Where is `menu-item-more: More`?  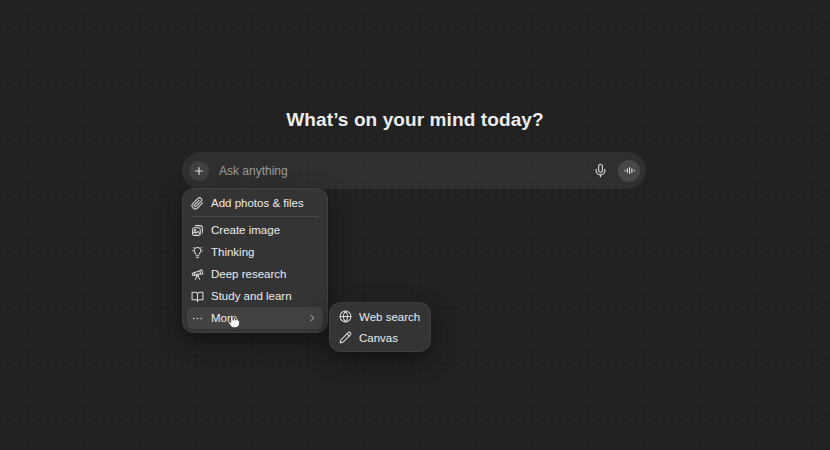
menu-item-more: More is located at coordinates (255, 318).